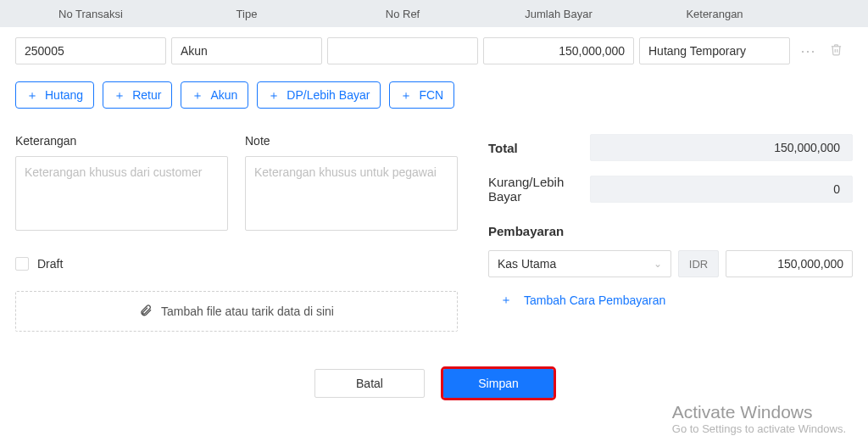 Image resolution: width=868 pixels, height=447 pixels. Describe the element at coordinates (236, 311) in the screenshot. I see `file-dropzone: Tambah file atau tarik data di sini` at that location.